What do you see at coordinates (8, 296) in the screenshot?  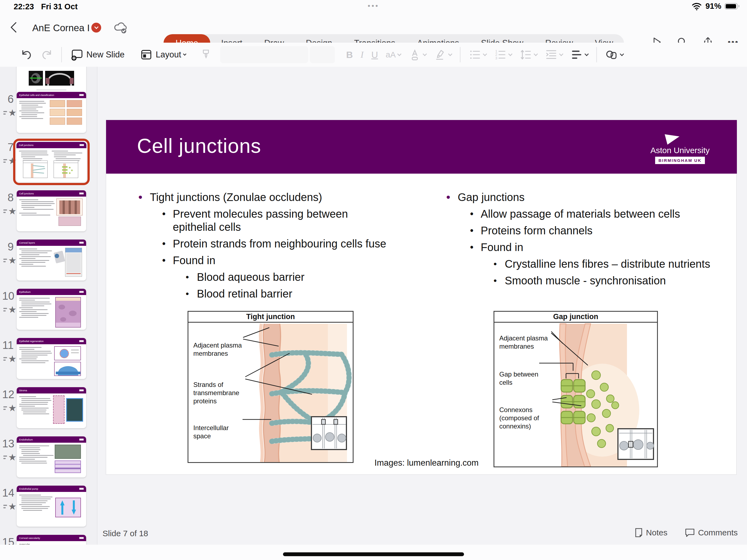 I see `slide-number: 10` at bounding box center [8, 296].